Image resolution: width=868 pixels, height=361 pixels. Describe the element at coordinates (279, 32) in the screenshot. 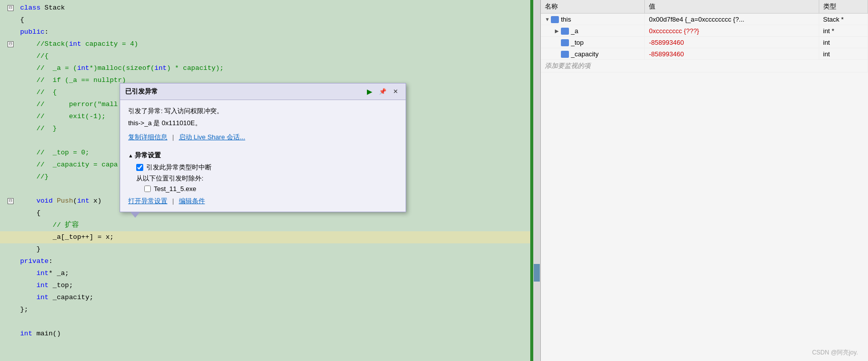

I see `line-content-3: public:` at that location.